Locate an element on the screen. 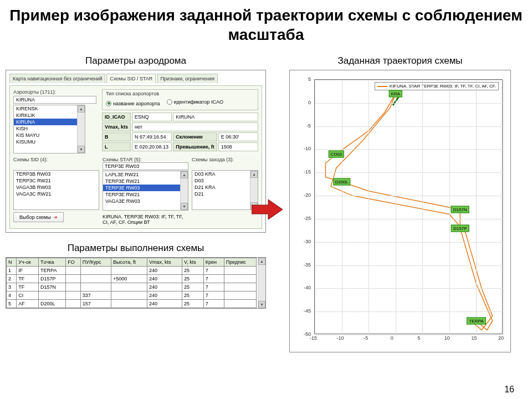  table-row: 3TFD157N240257 is located at coordinates (132, 287).